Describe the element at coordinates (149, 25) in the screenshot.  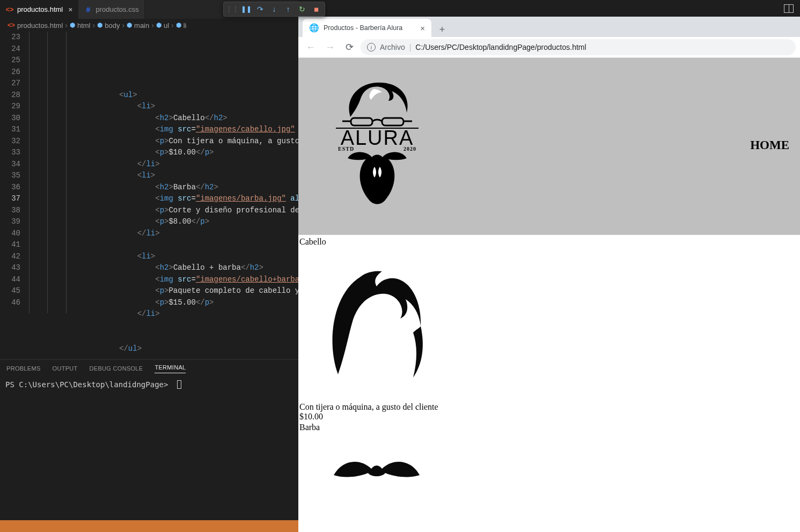
I see `breadcrumb: <> productos.html › ⬢html › ⬢body › ⬢mai…` at that location.